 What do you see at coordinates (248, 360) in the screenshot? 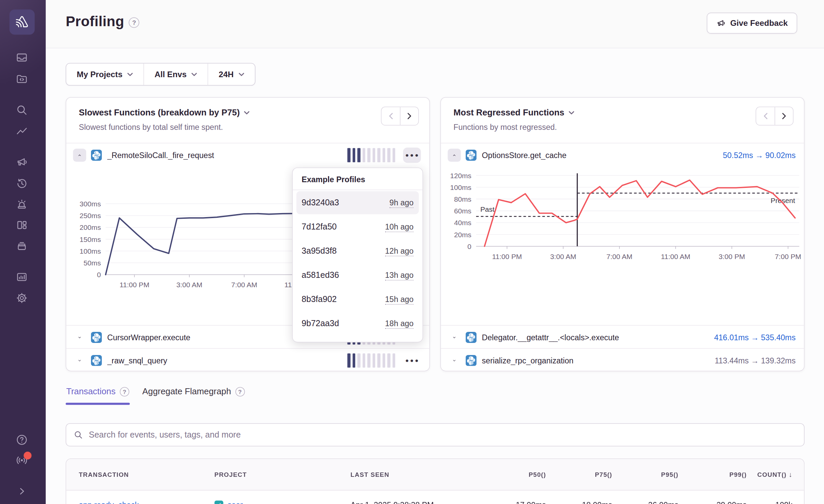
I see `function-row: _raw_snql_query ●●●` at bounding box center [248, 360].